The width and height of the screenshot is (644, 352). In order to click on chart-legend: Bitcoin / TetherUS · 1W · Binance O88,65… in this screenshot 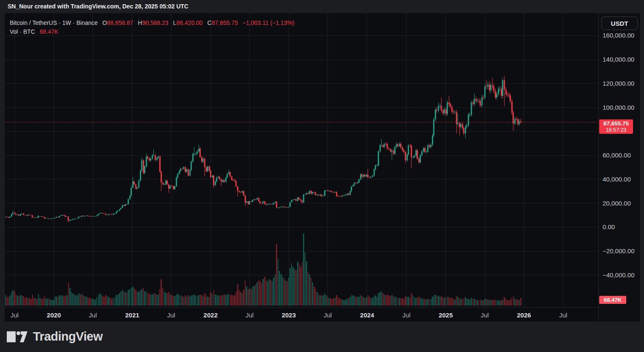, I will do `click(152, 27)`.